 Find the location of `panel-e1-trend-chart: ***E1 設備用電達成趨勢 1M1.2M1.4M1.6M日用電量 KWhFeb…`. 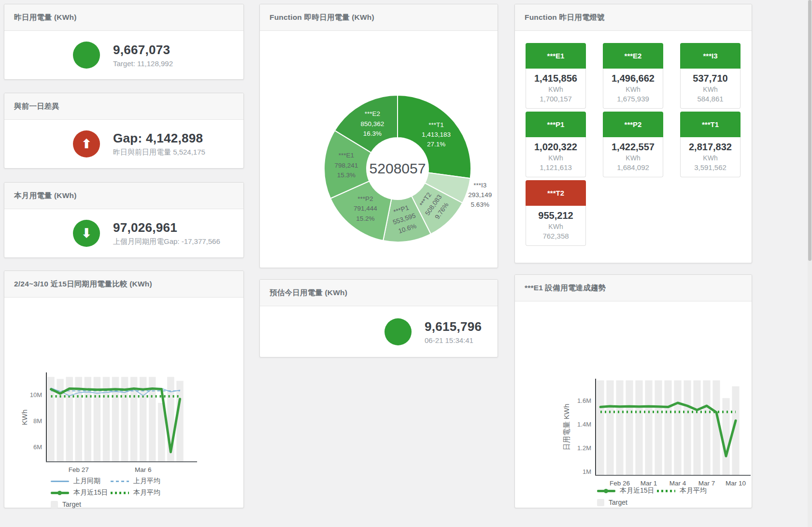

panel-e1-trend-chart: ***E1 設備用電達成趨勢 1M1.2M1.4M1.6M日用電量 KWhFeb… is located at coordinates (633, 391).